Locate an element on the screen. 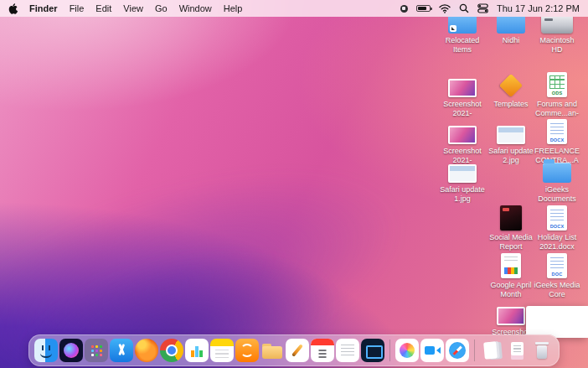 The height and width of the screenshot is (368, 588). battery-icon is located at coordinates (424, 8).